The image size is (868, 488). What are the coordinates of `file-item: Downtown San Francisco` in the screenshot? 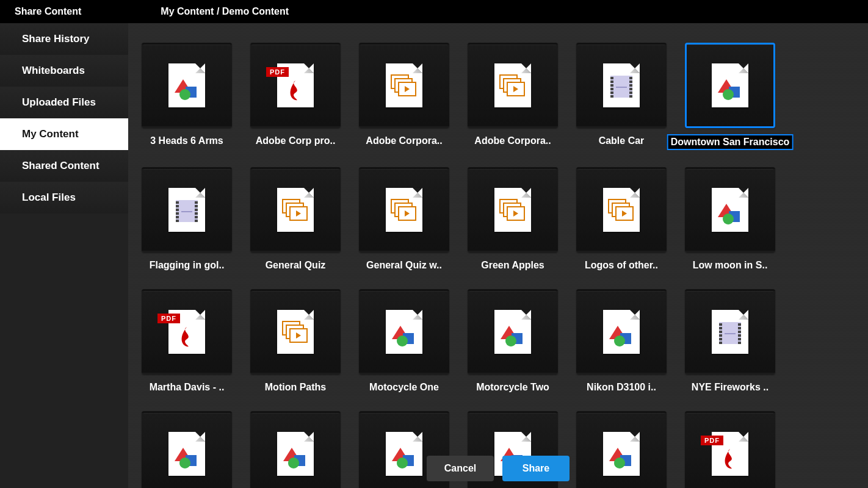 It's located at (730, 96).